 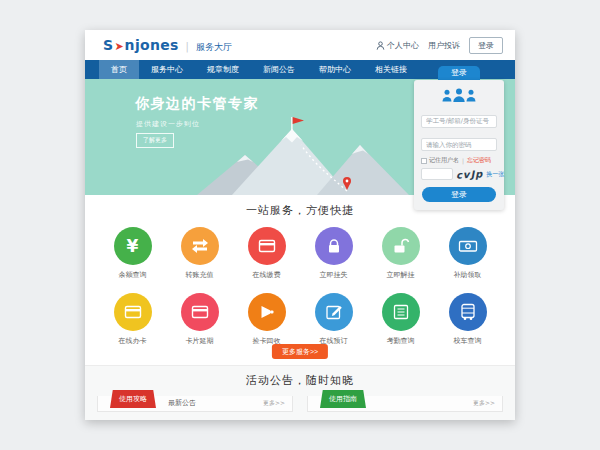 I want to click on service-label: 考勤查询, so click(x=401, y=341).